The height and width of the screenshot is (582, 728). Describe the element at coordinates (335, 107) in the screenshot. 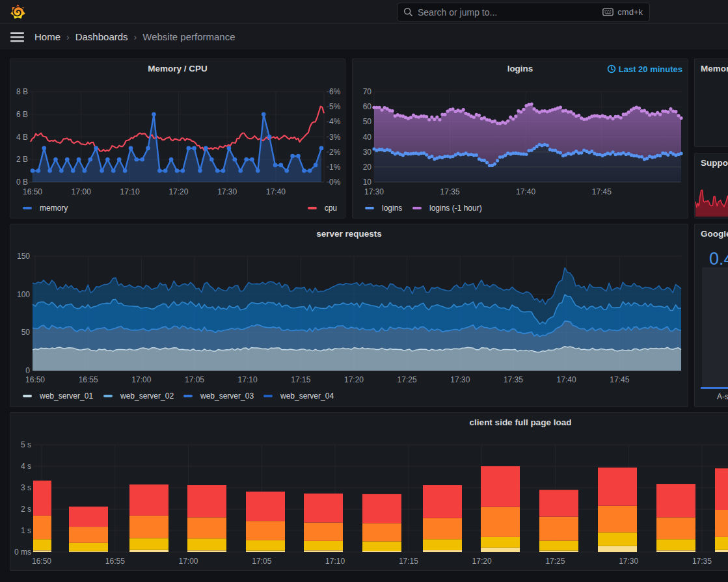

I see `svg-text: 5%` at that location.